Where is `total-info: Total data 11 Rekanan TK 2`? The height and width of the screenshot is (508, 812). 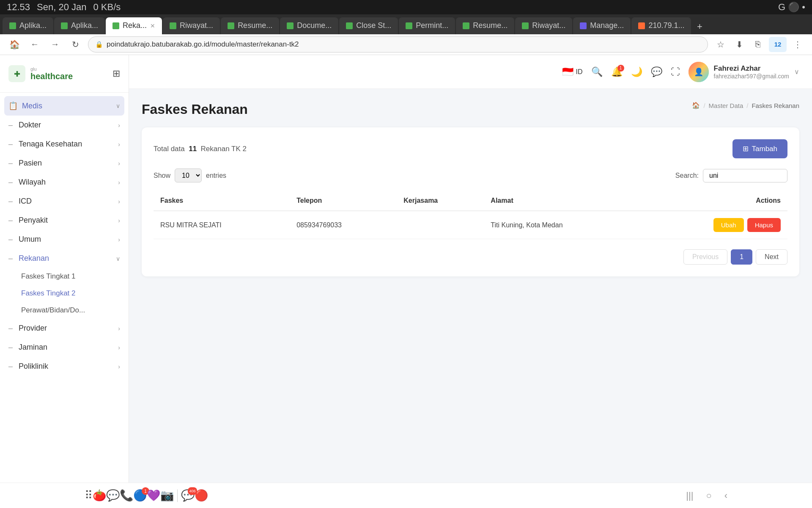
total-info: Total data 11 Rekanan TK 2 is located at coordinates (200, 149).